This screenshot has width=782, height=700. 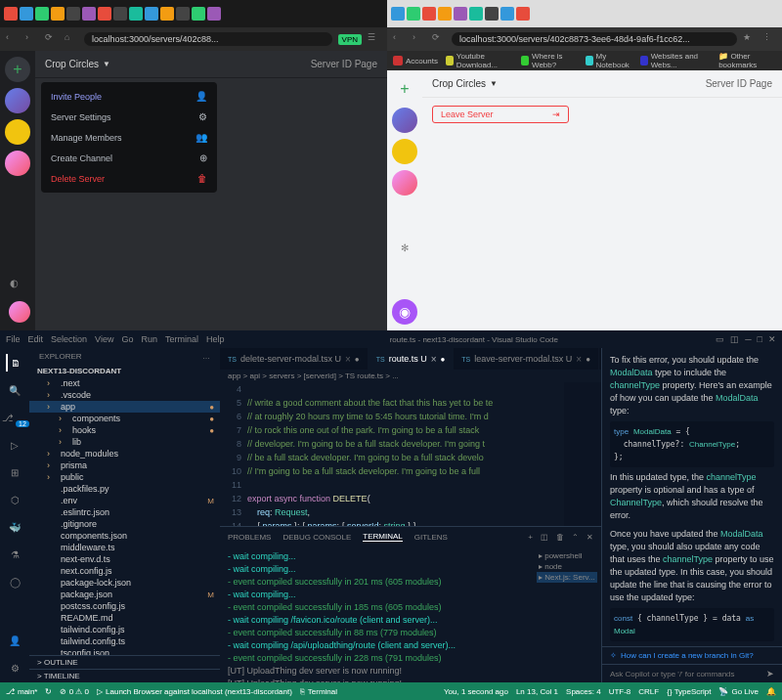 What do you see at coordinates (149, 339) in the screenshot?
I see `menu-run: Run` at bounding box center [149, 339].